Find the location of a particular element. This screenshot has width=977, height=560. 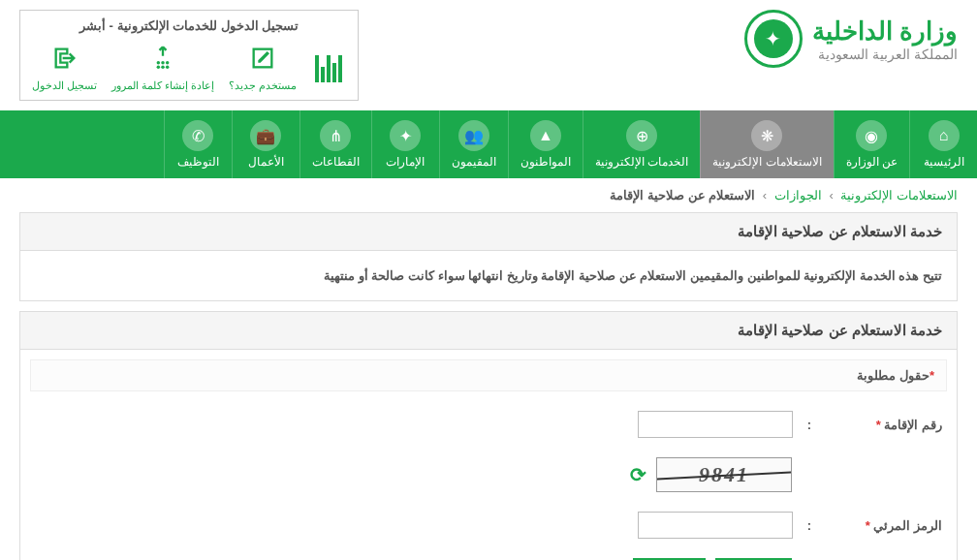

nav-item-citizen: ▲المواطنون is located at coordinates (545, 144).